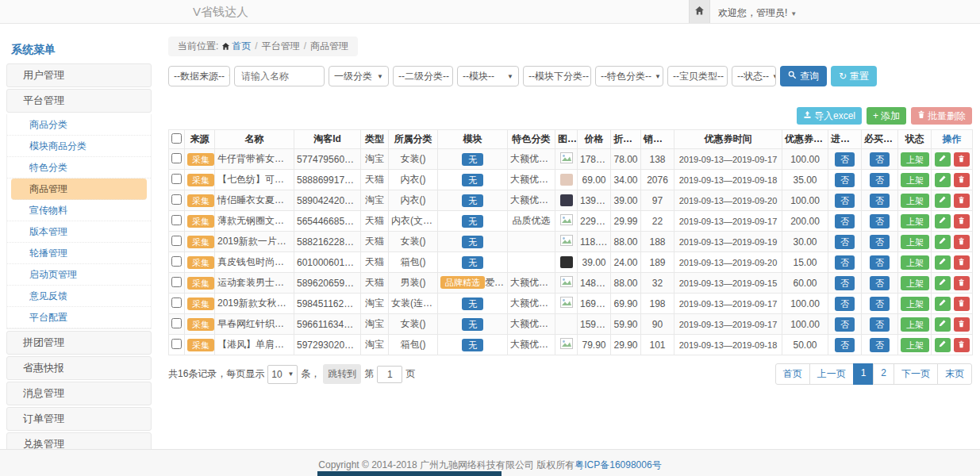 The image size is (980, 476). What do you see at coordinates (199, 76) in the screenshot?
I see `data-source-select: --数据来源--▼` at bounding box center [199, 76].